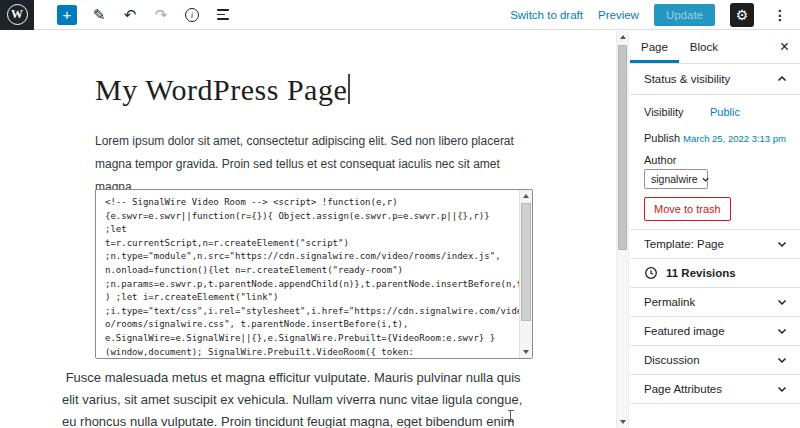 The width and height of the screenshot is (800, 428). Describe the element at coordinates (715, 162) in the screenshot. I see `status-visibility-body: Visibility Public Publish March 25, 2022…` at that location.